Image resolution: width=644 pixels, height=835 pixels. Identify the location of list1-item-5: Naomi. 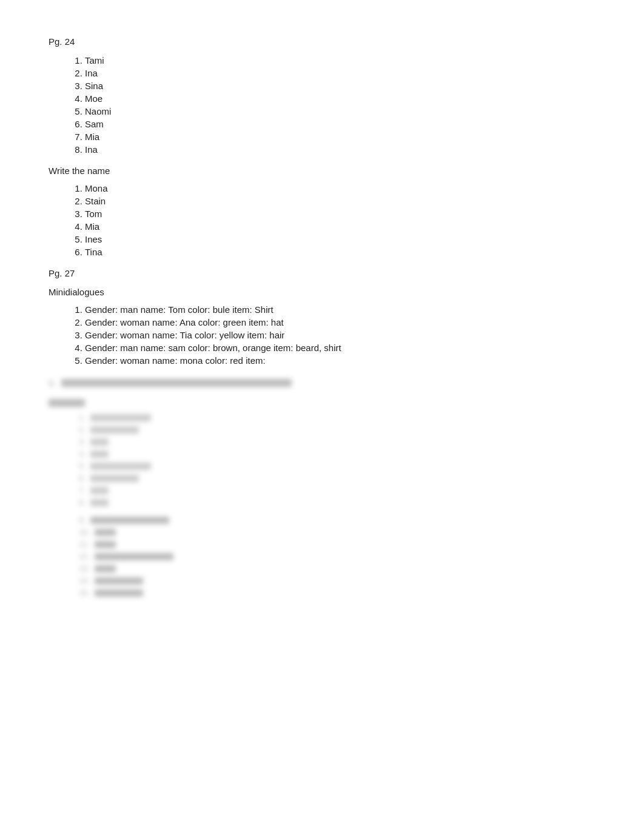
(340, 112).